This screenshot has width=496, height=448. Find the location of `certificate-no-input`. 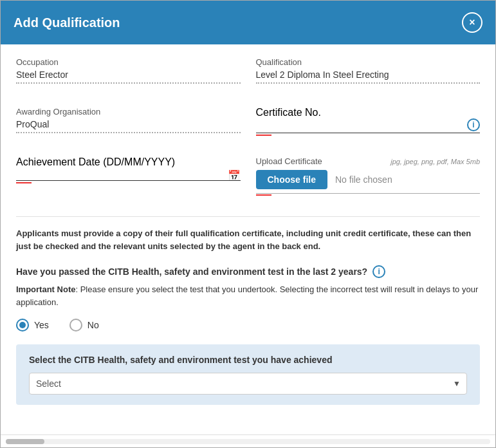

certificate-no-input is located at coordinates (362, 125).